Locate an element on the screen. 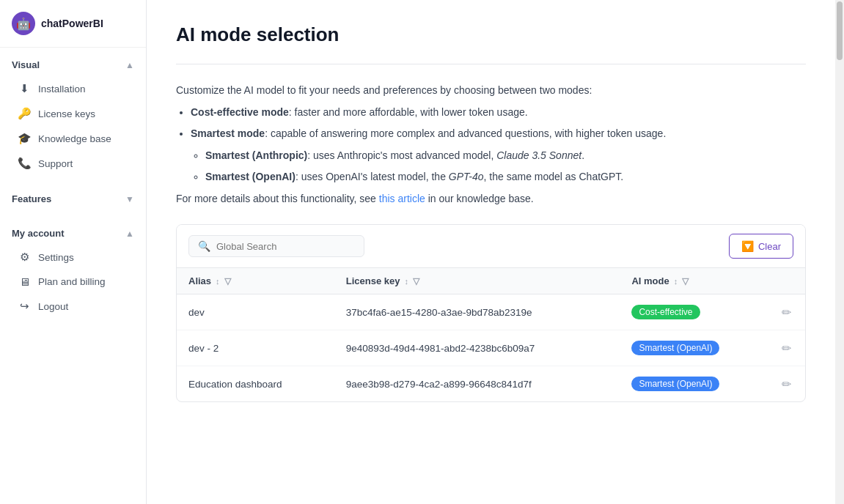  col-ai-mode: AI mode ↕ ▽ is located at coordinates (695, 281).